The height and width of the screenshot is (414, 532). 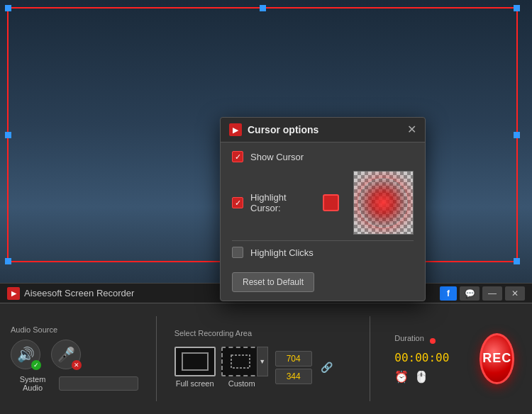 I want to click on handle-top-right, so click(x=516, y=9).